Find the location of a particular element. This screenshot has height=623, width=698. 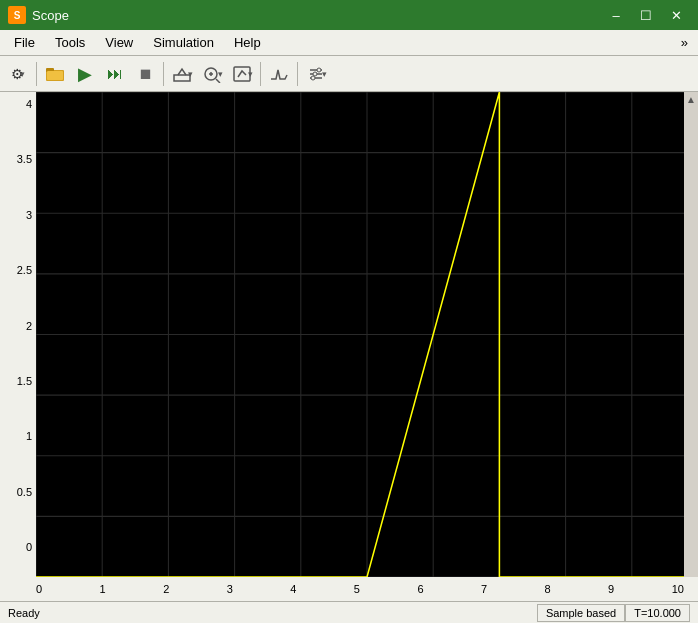

menu-expander: » is located at coordinates (684, 42).